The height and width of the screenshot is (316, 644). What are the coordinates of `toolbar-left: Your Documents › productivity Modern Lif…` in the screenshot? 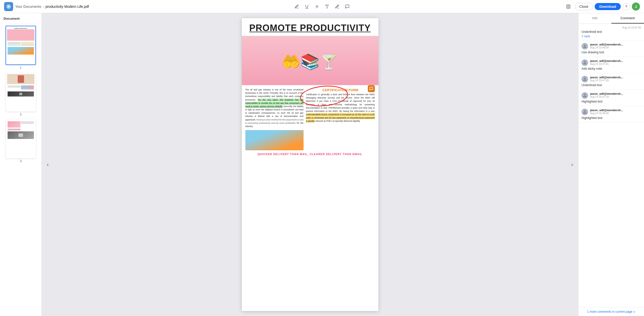 It's located at (109, 7).